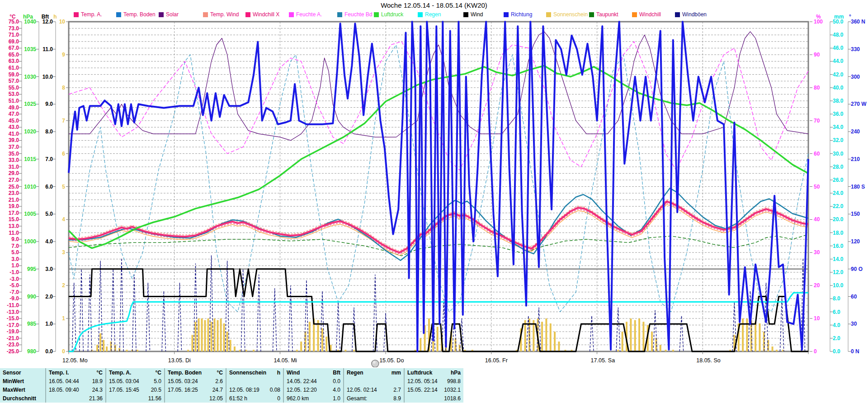  Describe the element at coordinates (397, 398) in the screenshot. I see `stat-value: 8.9` at that location.